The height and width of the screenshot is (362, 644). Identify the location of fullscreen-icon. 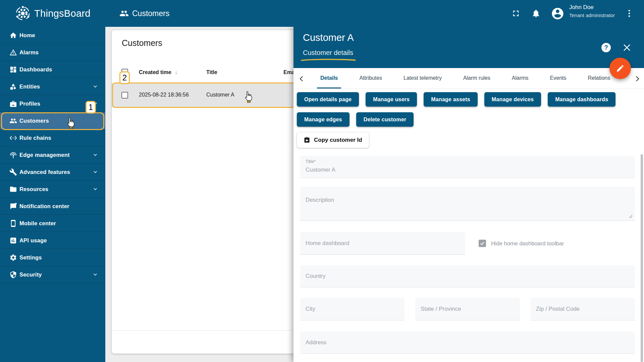
(516, 13).